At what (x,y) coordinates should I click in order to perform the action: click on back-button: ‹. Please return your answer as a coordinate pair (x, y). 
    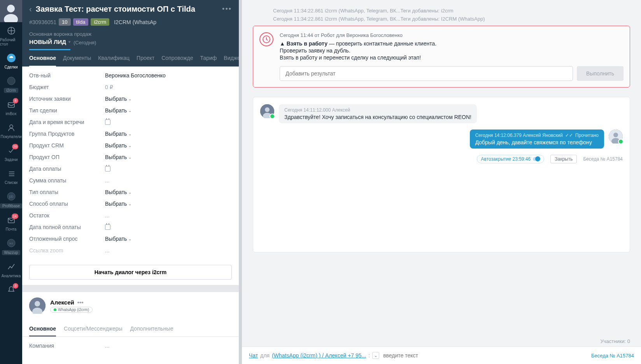
    Looking at the image, I should click on (30, 9).